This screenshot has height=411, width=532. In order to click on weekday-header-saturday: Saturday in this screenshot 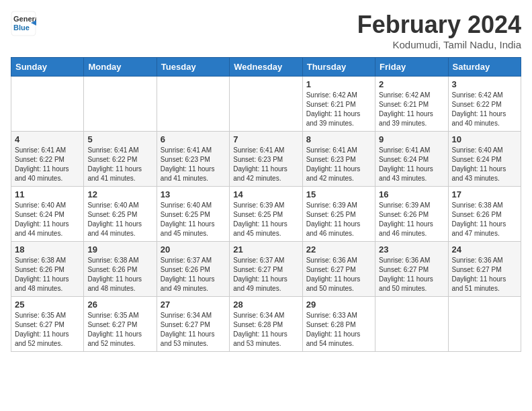, I will do `click(484, 67)`.